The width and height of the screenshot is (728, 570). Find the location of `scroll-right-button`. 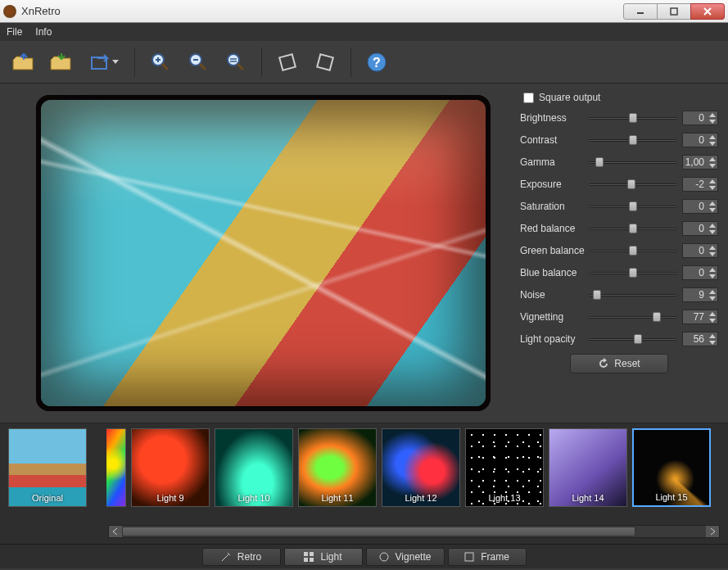

scroll-right-button is located at coordinates (712, 532).